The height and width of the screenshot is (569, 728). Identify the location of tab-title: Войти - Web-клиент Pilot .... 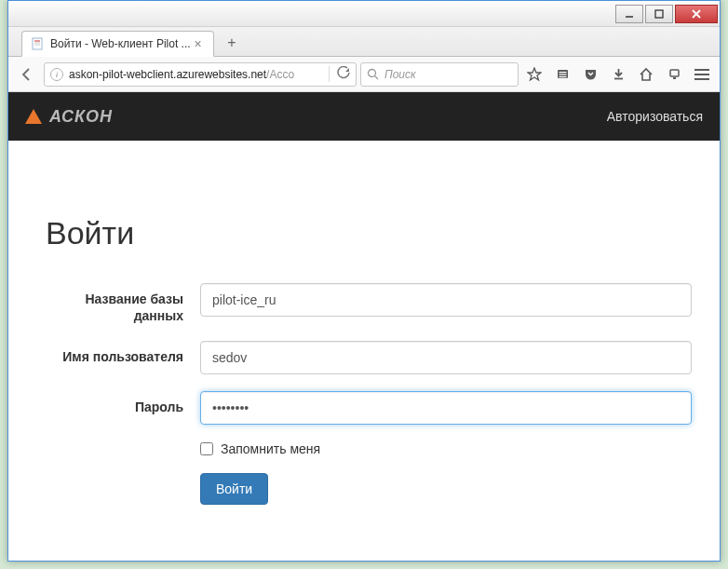
(121, 44).